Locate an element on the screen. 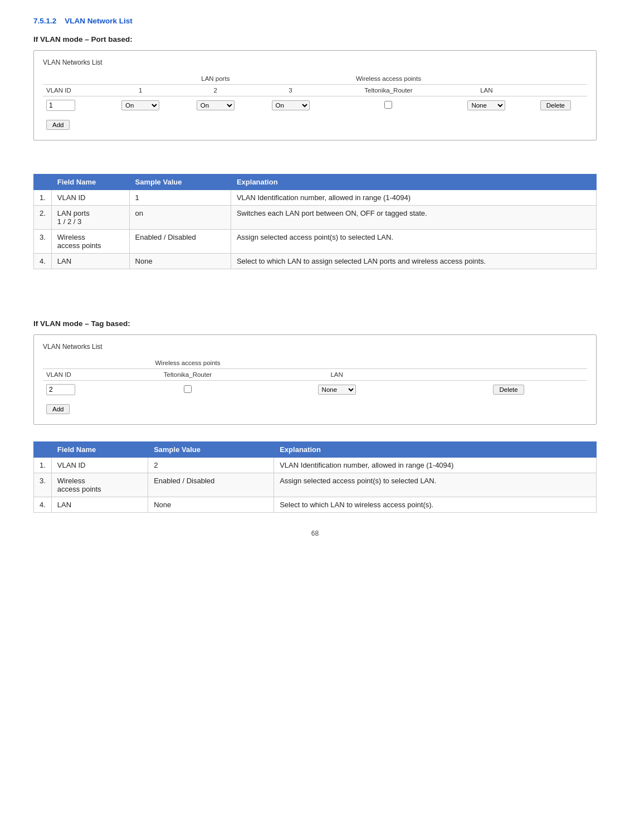  tag-add-button: Add is located at coordinates (58, 409).